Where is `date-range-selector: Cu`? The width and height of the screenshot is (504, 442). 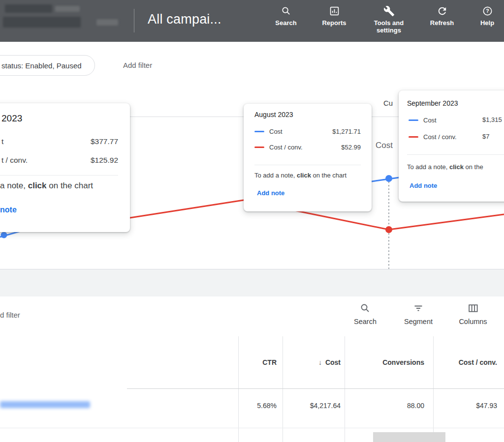
date-range-selector: Cu is located at coordinates (388, 103).